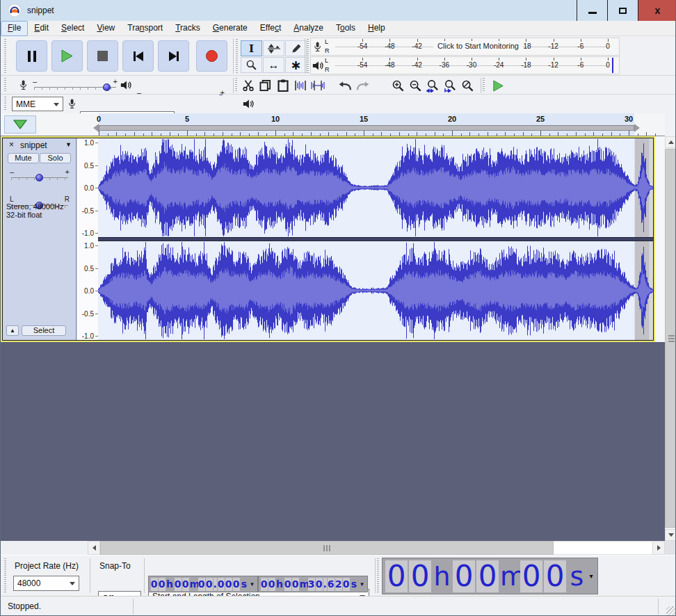  What do you see at coordinates (657, 10) in the screenshot?
I see `close-button: x` at bounding box center [657, 10].